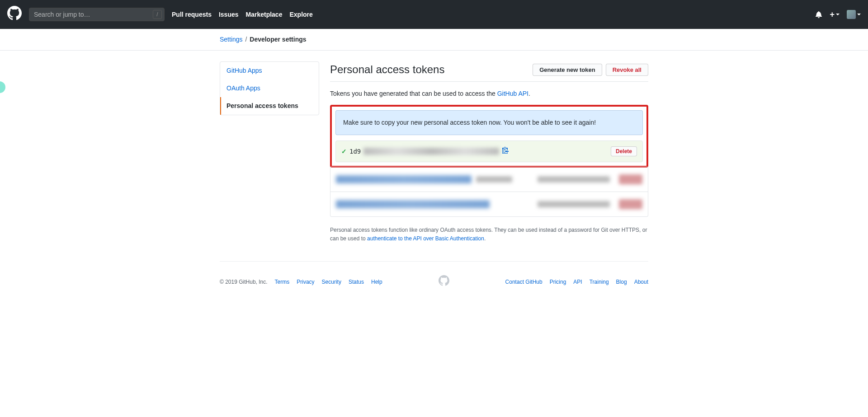  Describe the element at coordinates (356, 282) in the screenshot. I see `footer-status: Status` at that location.